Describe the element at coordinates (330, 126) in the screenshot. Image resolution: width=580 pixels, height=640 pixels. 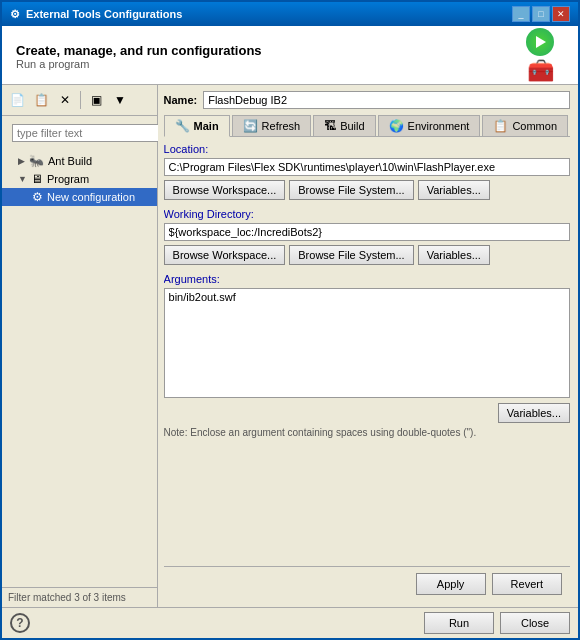
I see `build-tab-icon: 🏗` at that location.